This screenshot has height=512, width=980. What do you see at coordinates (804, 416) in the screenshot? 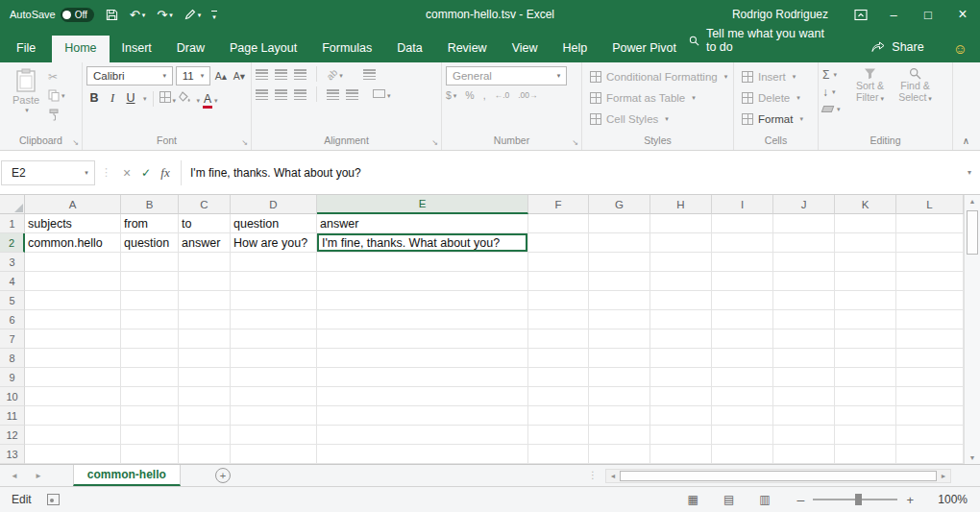
I see `cell-J11` at bounding box center [804, 416].